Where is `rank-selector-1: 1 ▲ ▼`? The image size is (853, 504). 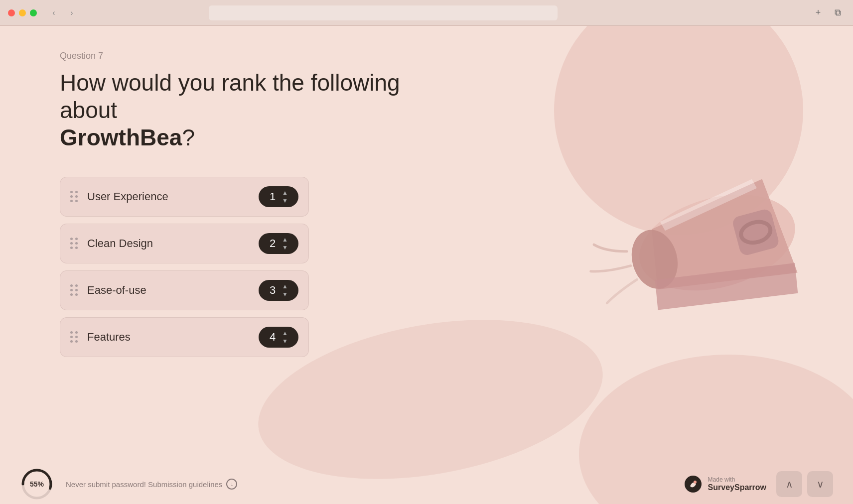
rank-selector-1: 1 ▲ ▼ is located at coordinates (279, 197).